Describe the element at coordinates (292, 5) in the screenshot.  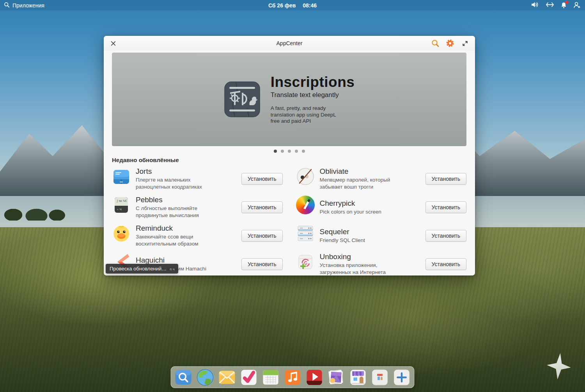
I see `top-panel: Приложения Сб 26 фев 08:46` at that location.